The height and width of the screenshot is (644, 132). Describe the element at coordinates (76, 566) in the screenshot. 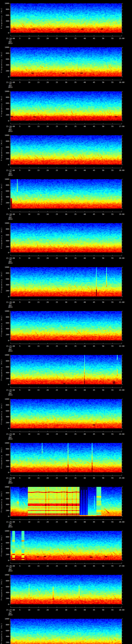

I see `x-tick-label: 35` at that location.